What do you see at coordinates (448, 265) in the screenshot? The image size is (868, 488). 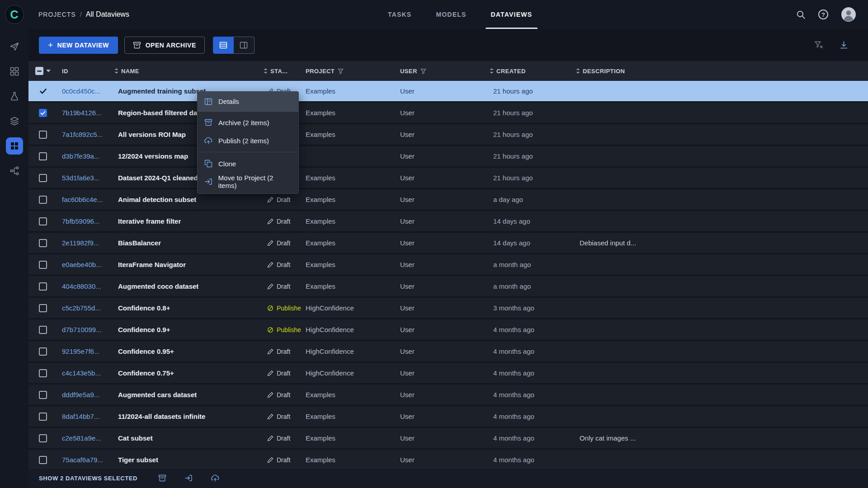 I see `table-row: e0aebe40b...IteraFrame NavigatorDraftExa…` at bounding box center [448, 265].